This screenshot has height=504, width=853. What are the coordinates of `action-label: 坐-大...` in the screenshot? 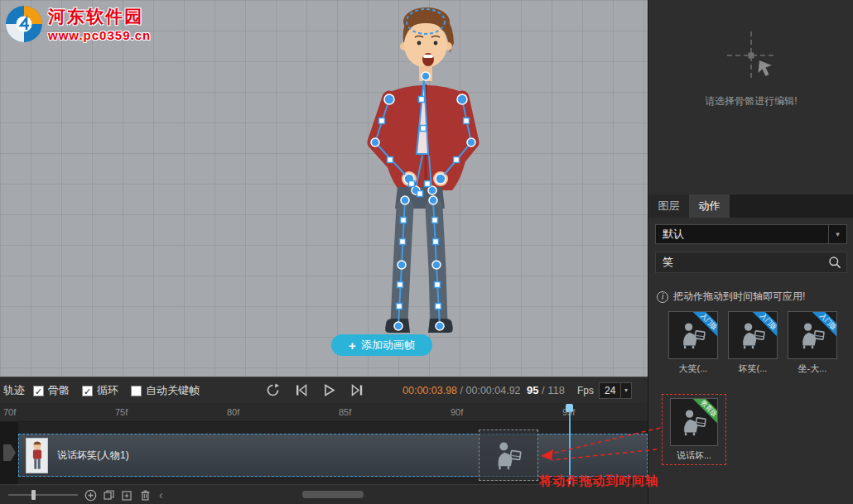 It's located at (812, 369).